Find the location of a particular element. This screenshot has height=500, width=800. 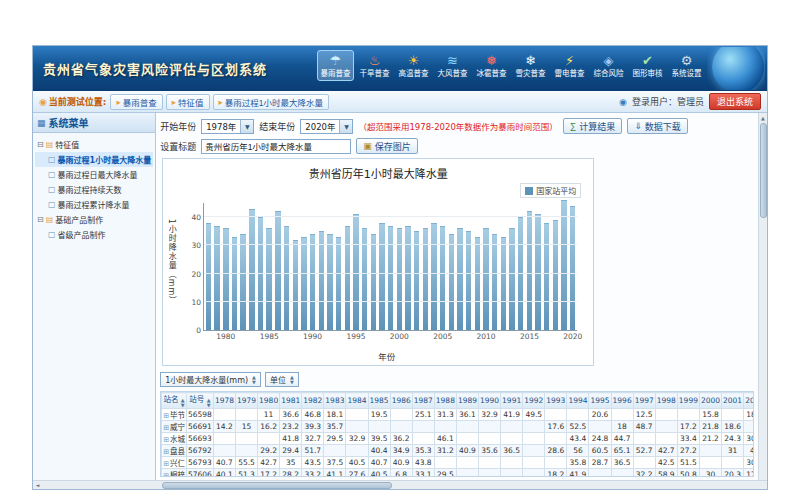

column-header-year: 1989 is located at coordinates (467, 401).